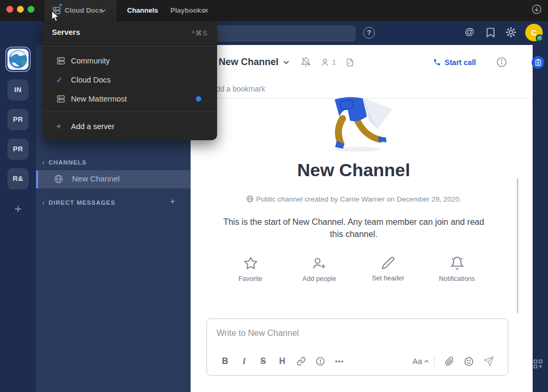 This screenshot has height=392, width=548. Describe the element at coordinates (320, 361) in the screenshot. I see `priority-icon` at that location.